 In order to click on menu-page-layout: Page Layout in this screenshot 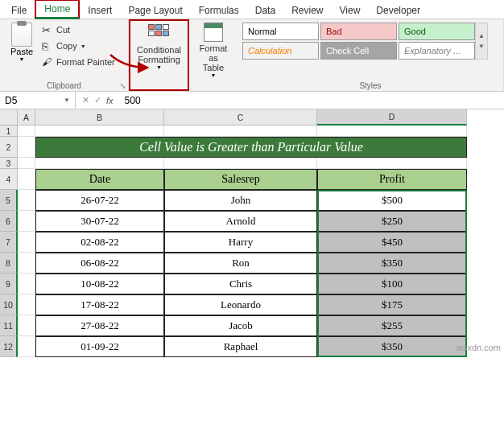, I will do `click(155, 10)`.